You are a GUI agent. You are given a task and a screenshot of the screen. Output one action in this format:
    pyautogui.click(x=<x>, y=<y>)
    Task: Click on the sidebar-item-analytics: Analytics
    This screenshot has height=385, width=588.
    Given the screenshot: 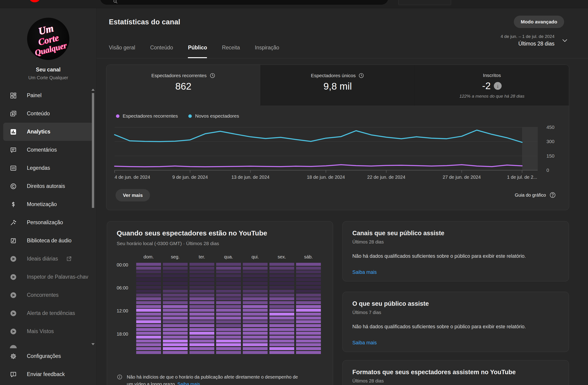 What is the action you would take?
    pyautogui.click(x=48, y=132)
    